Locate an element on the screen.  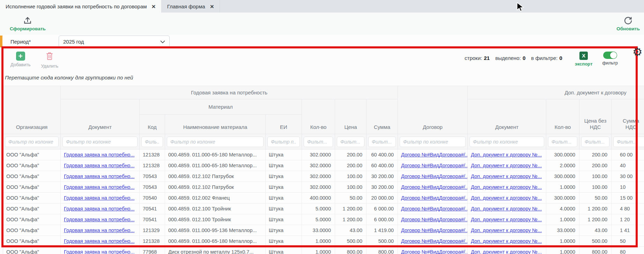
tab-ispolnenie-zayavki: Исполнение годовой заявки на потребность… is located at coordinates (81, 6).